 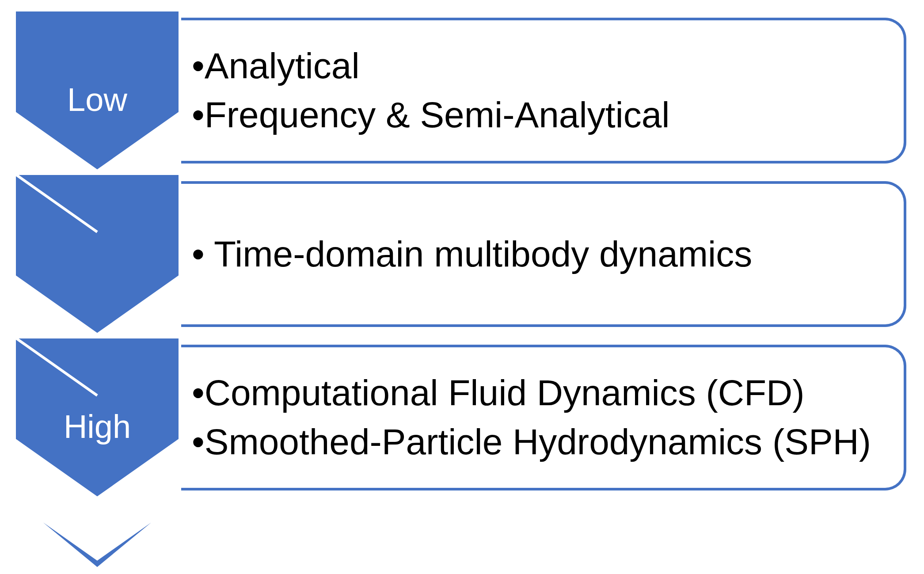 I want to click on content-item: •Smoothed-Particle Hydrodynamics (SPH), so click(x=541, y=442).